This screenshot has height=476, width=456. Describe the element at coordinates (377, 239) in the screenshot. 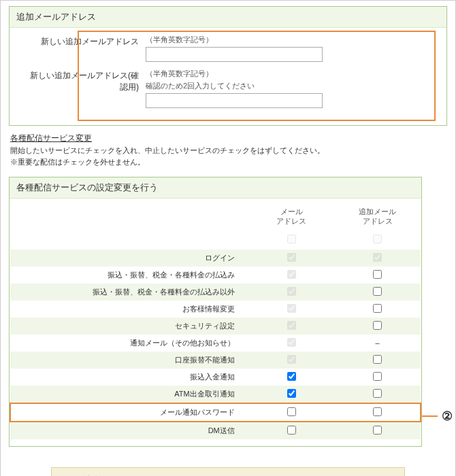

I see `col2-master-checkbox` at that location.